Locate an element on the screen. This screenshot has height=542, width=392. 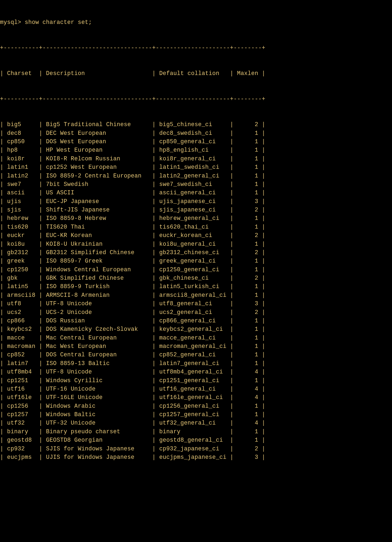
table-row: | utf8 | UTF-8 Unicode | utf8_general_ci… is located at coordinates (196, 304).